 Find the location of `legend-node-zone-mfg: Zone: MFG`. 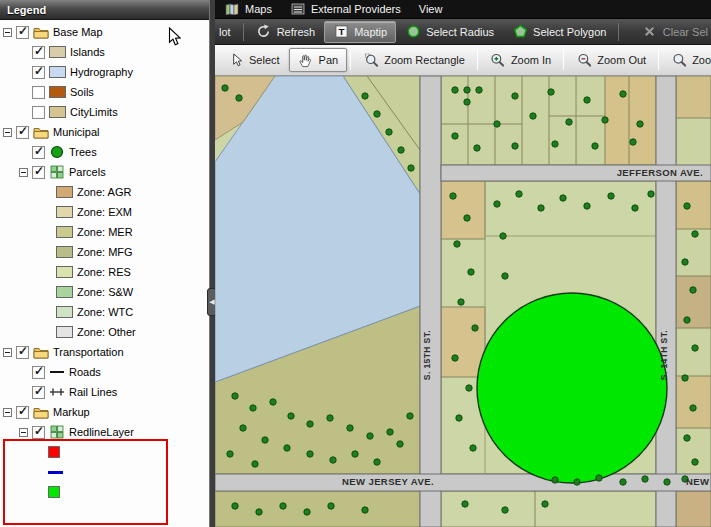

legend-node-zone-mfg: Zone: MFG is located at coordinates (104, 252).